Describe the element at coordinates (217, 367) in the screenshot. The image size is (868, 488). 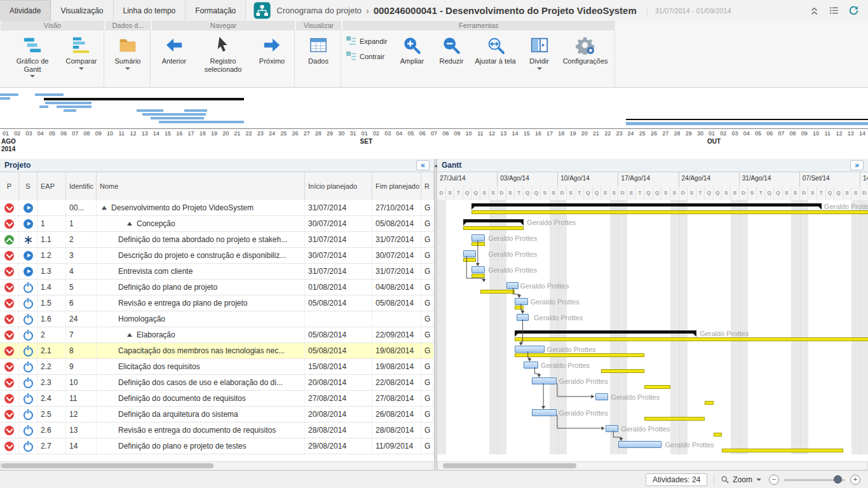
I see `task-row-2-2: 2.29Elicitação dos requisitos15/08/20141…` at that location.